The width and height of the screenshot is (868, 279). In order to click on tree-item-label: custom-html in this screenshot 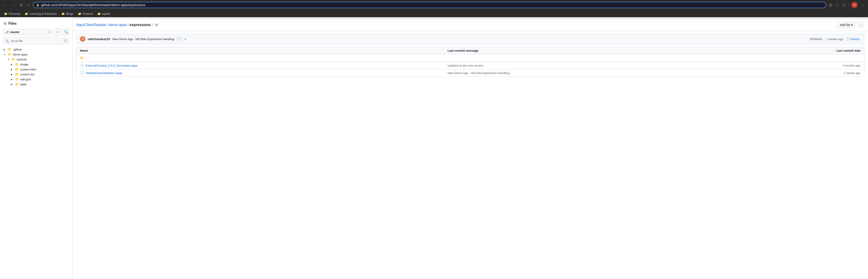, I will do `click(28, 69)`.